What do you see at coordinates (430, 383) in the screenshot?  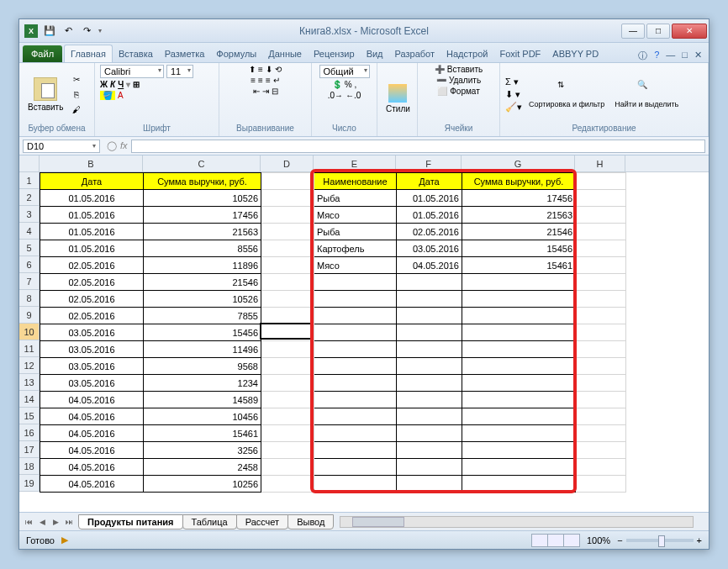 I see `cell-F13` at bounding box center [430, 383].